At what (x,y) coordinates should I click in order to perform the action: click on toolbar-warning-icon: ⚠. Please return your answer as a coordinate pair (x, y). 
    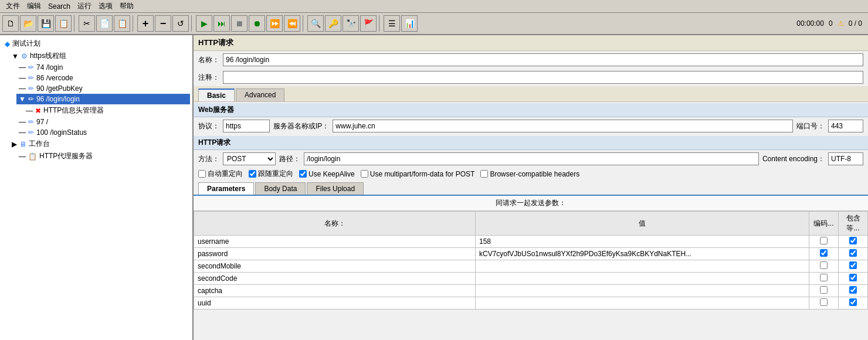
    Looking at the image, I should click on (841, 23).